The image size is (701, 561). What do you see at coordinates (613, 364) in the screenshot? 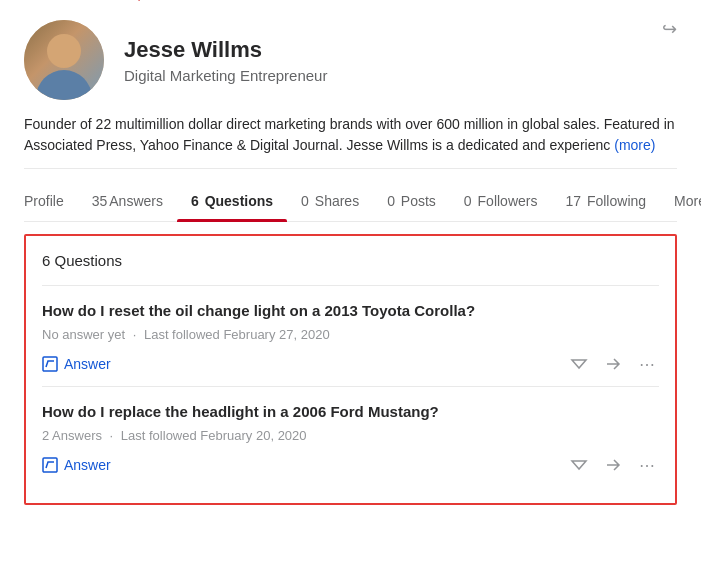
I see `action-icons-1: ⋯` at bounding box center [613, 364].